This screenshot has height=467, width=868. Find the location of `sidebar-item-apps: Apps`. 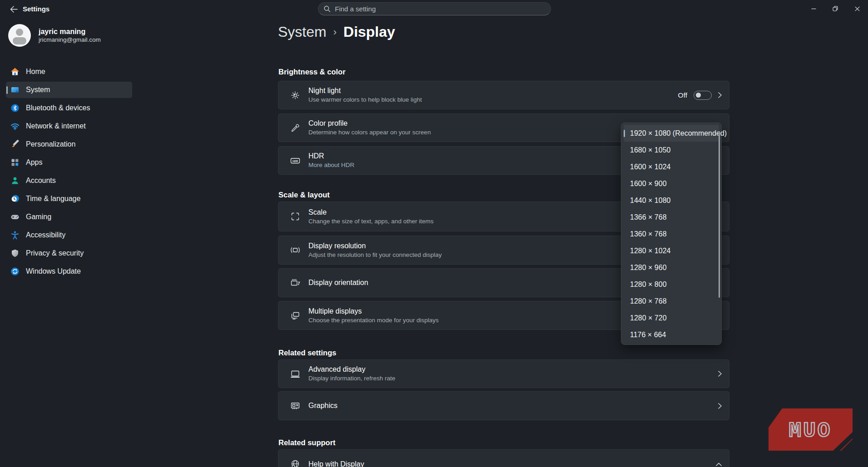

sidebar-item-apps: Apps is located at coordinates (69, 162).